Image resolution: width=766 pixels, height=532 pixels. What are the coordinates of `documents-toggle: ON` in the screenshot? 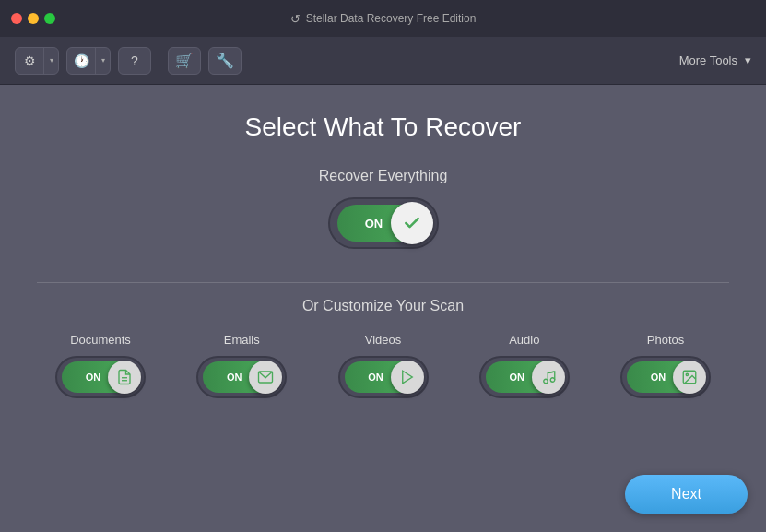 It's located at (100, 377).